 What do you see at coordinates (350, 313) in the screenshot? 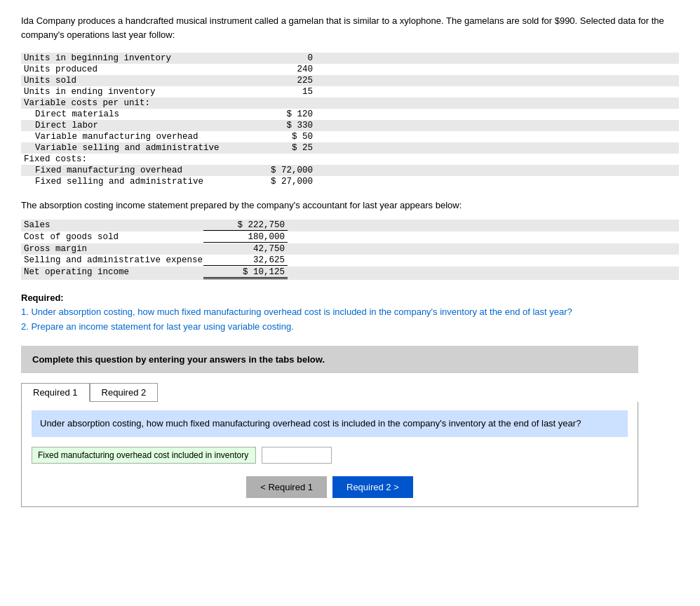
I see `required-section: Required: 1. Under absorption costing, h…` at bounding box center [350, 313].